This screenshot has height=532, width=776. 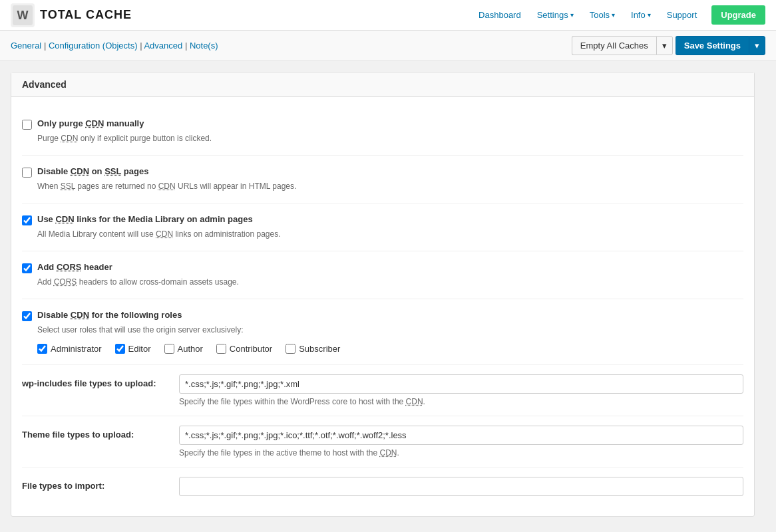 I want to click on app-title: TOTAL CACHE, so click(x=86, y=15).